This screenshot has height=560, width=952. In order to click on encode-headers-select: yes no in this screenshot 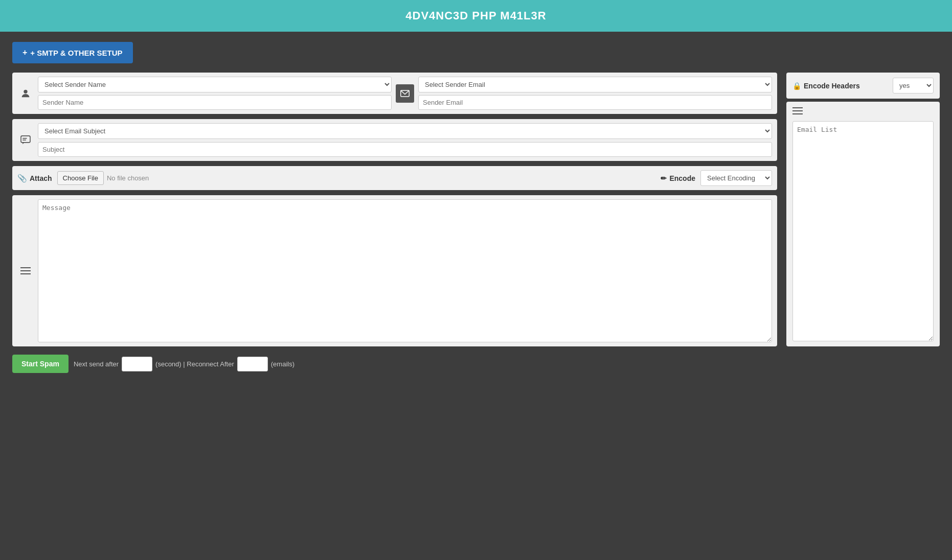, I will do `click(913, 86)`.